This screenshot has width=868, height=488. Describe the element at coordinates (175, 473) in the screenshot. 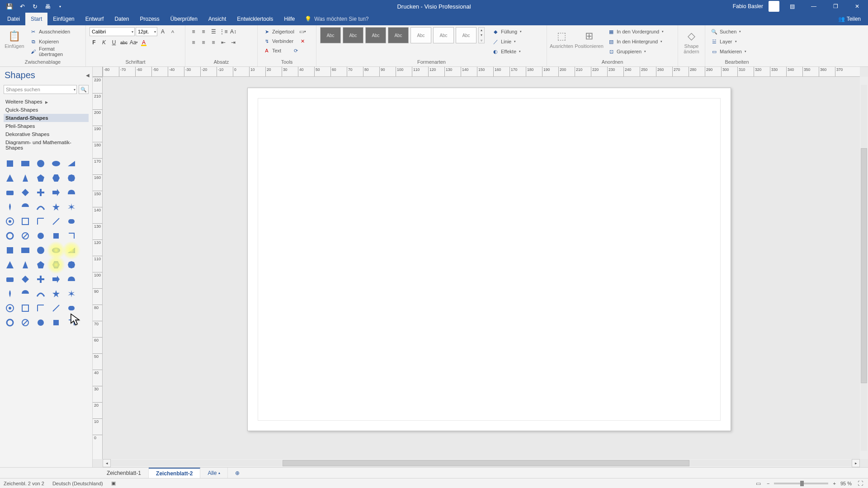

I see `sheet-tab: Zeichenblatt-2` at that location.